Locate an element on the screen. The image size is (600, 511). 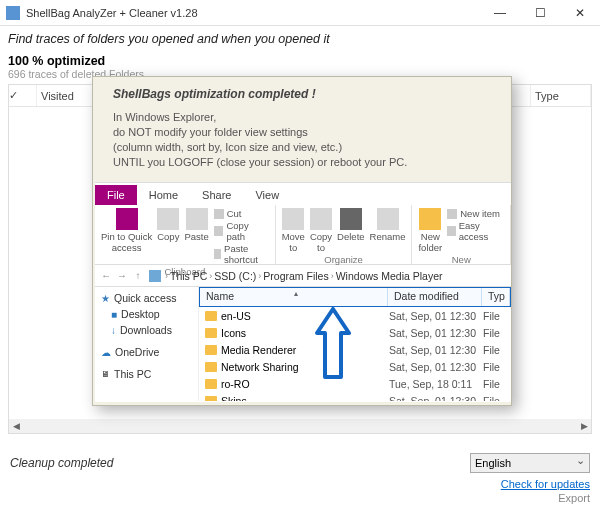
list-item: ro-ROTue, Sep, 18 0:11File is located at coordinates (355, 384).